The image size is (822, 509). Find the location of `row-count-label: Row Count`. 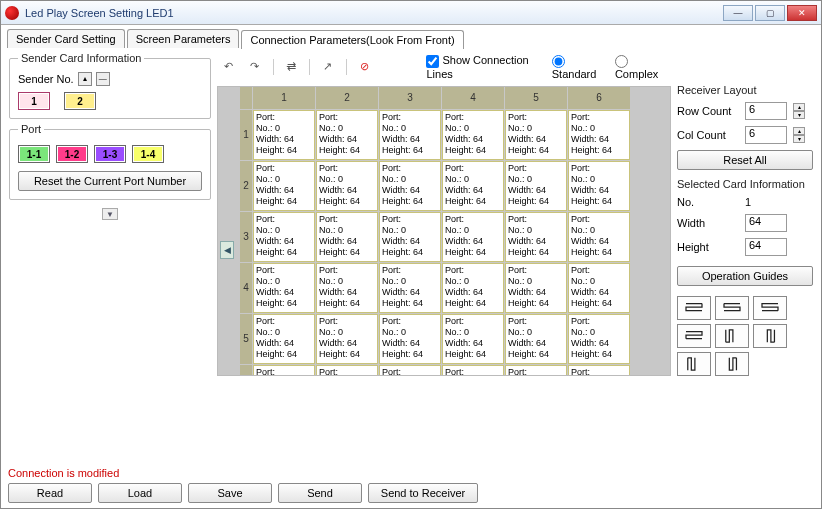

row-count-label: Row Count is located at coordinates (708, 111).